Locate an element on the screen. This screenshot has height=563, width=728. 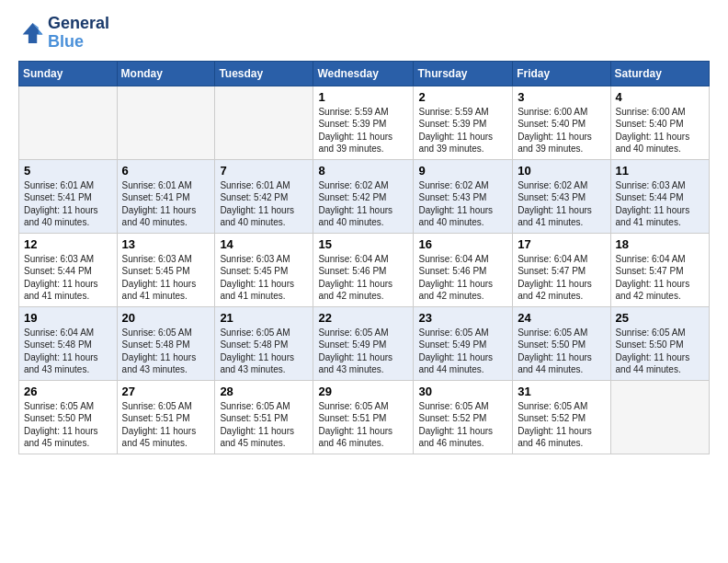
day-number: 11 is located at coordinates (660, 171).